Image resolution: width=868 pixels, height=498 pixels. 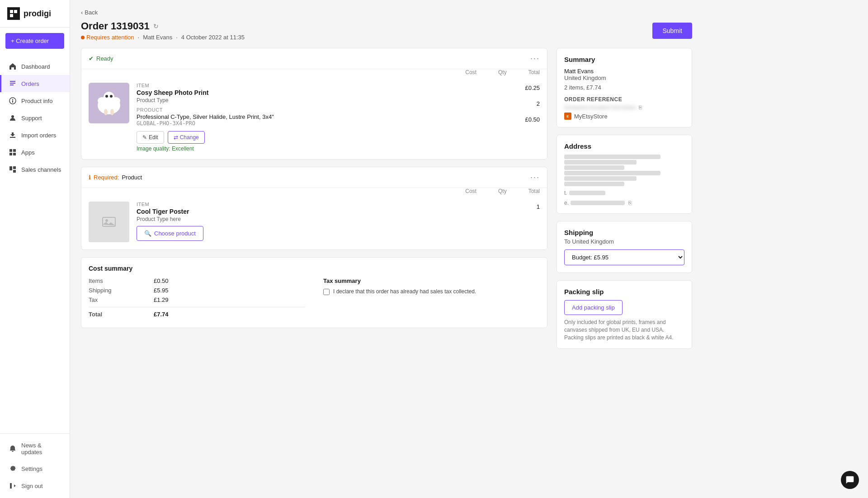 I want to click on order-ref-row: Complete Creation Test Order ⎘, so click(x=624, y=108).